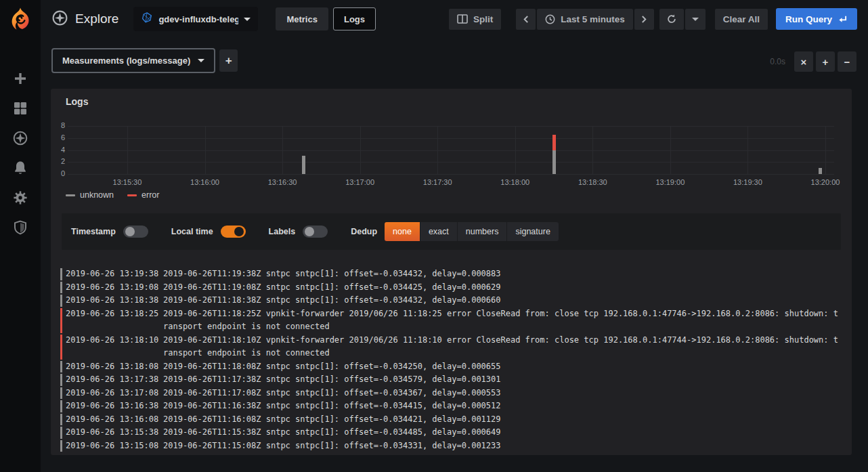 The width and height of the screenshot is (868, 472). Describe the element at coordinates (20, 236) in the screenshot. I see `sidebar` at that location.